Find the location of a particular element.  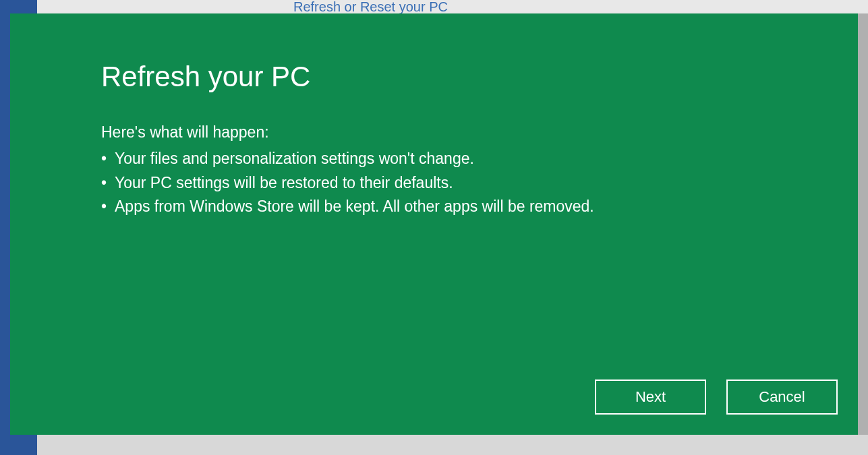

bullet-list: Your files and personalization settings … is located at coordinates (434, 183).